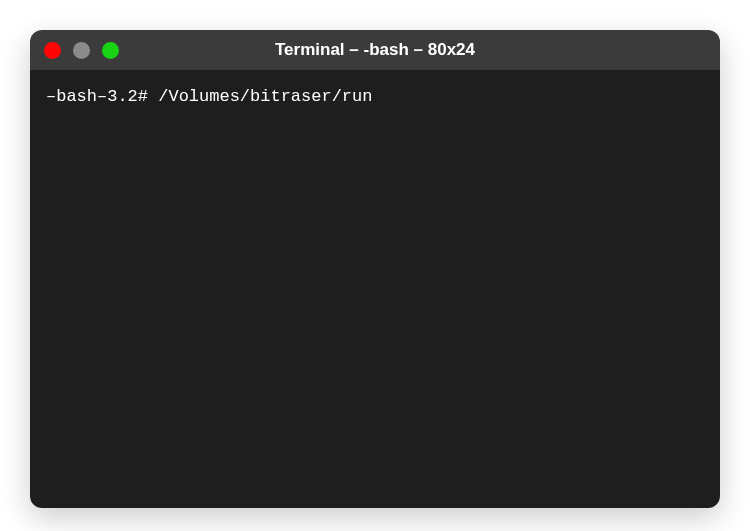 This screenshot has width=750, height=531. What do you see at coordinates (52, 50) in the screenshot?
I see `close-icon` at bounding box center [52, 50].